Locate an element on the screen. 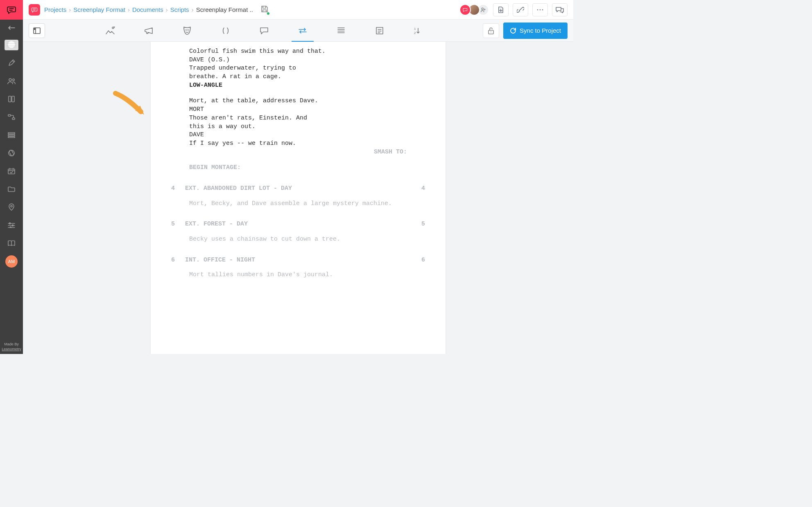  tool-parenthetical is located at coordinates (226, 31).